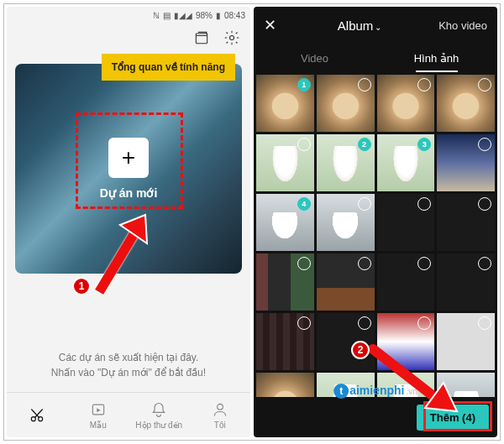 The height and width of the screenshot is (444, 504). Describe the element at coordinates (218, 15) in the screenshot. I see `battery-icon: ▮` at that location.